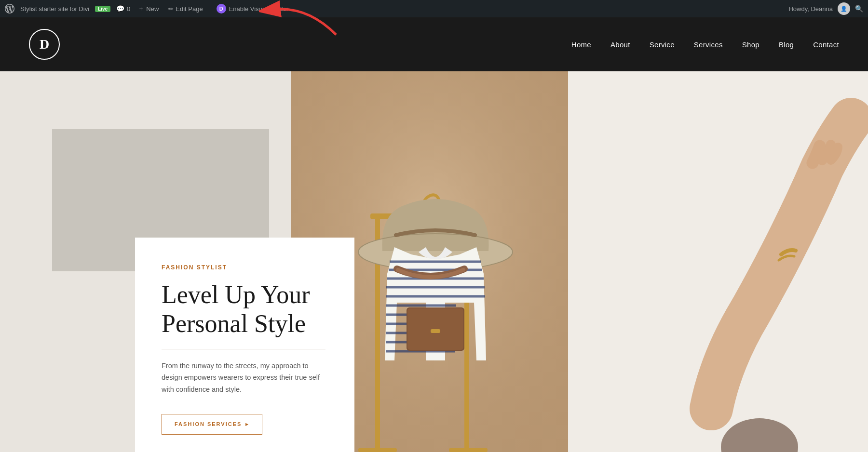 Image resolution: width=868 pixels, height=452 pixels. I want to click on enable-visual-builder-button: D Enable Visual Builder, so click(253, 9).